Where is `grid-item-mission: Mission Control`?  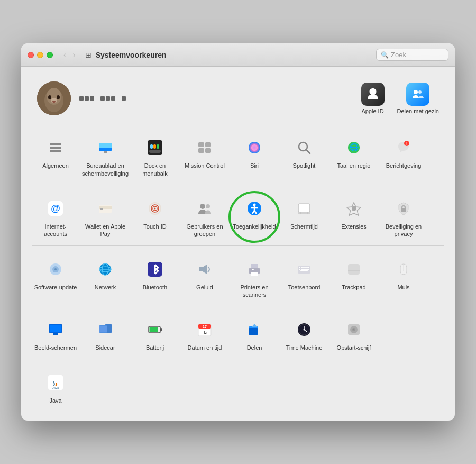 grid-item-mission: Mission Control is located at coordinates (205, 156).